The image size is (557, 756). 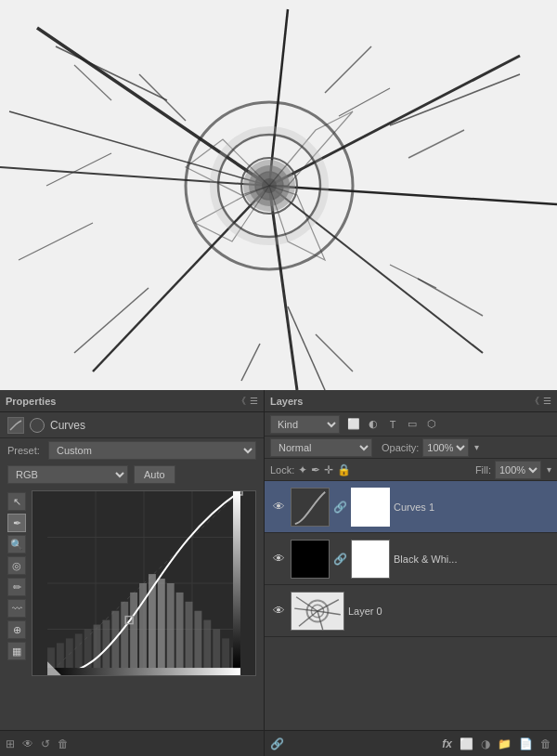 What do you see at coordinates (17, 630) in the screenshot?
I see `target-tool: ⊕` at bounding box center [17, 630].